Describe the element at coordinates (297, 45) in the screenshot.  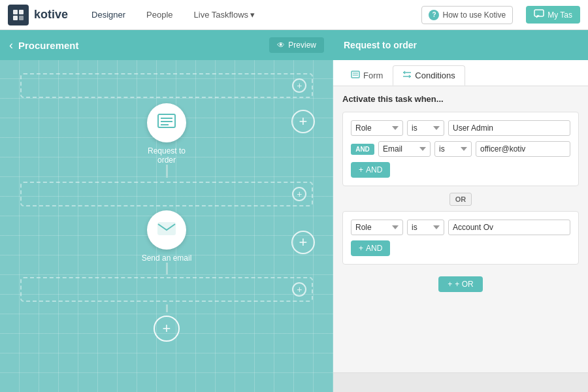
I see `preview-button: 👁 Preview` at that location.